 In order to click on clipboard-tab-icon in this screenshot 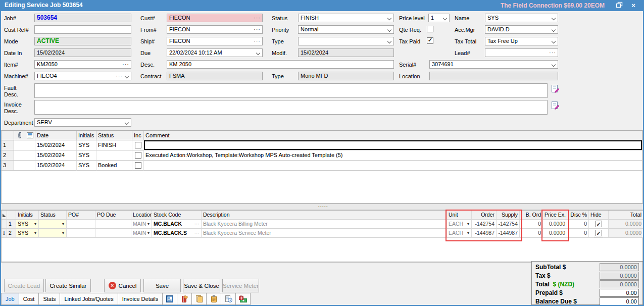, I will do `click(214, 299)`.